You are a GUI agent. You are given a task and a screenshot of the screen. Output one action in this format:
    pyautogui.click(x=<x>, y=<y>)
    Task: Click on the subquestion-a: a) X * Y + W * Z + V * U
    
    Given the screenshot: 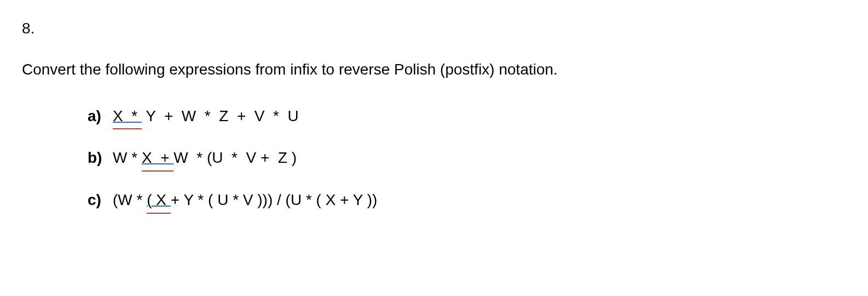 What is the action you would take?
    pyautogui.click(x=467, y=117)
    